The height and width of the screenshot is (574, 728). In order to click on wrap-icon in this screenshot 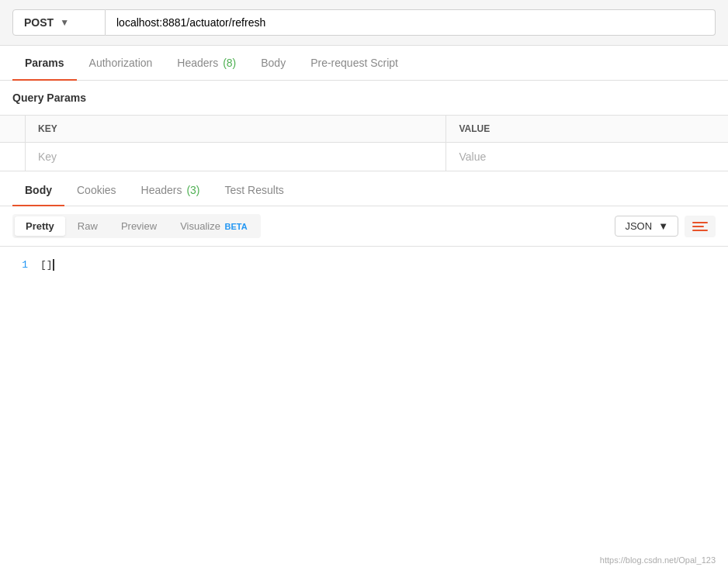, I will do `click(700, 226)`.